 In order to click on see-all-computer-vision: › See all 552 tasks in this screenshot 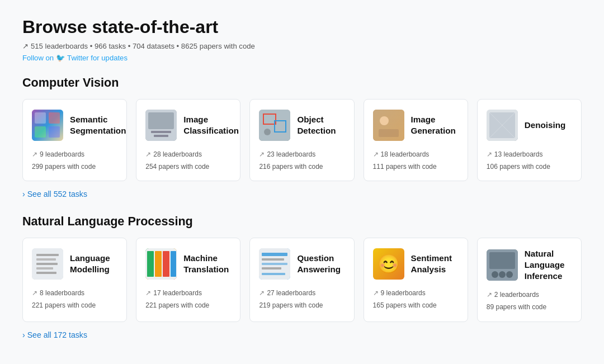, I will do `click(55, 194)`.